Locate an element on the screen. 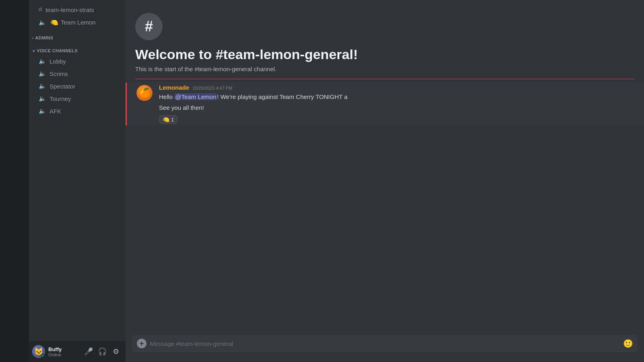 This screenshot has width=644, height=362. message-author-avatar: 🍊 is located at coordinates (144, 93).